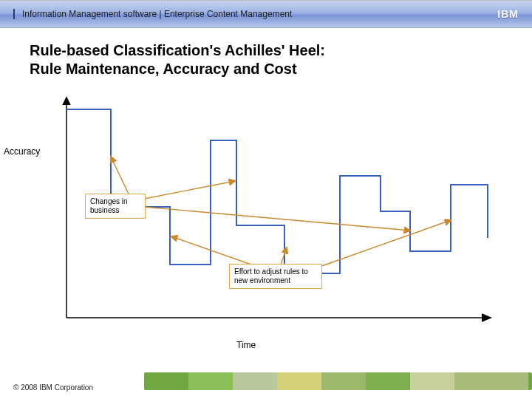 The width and height of the screenshot is (532, 399). Describe the element at coordinates (276, 276) in the screenshot. I see `callout-effort: Effort to adjust rules to new environmen…` at that location.